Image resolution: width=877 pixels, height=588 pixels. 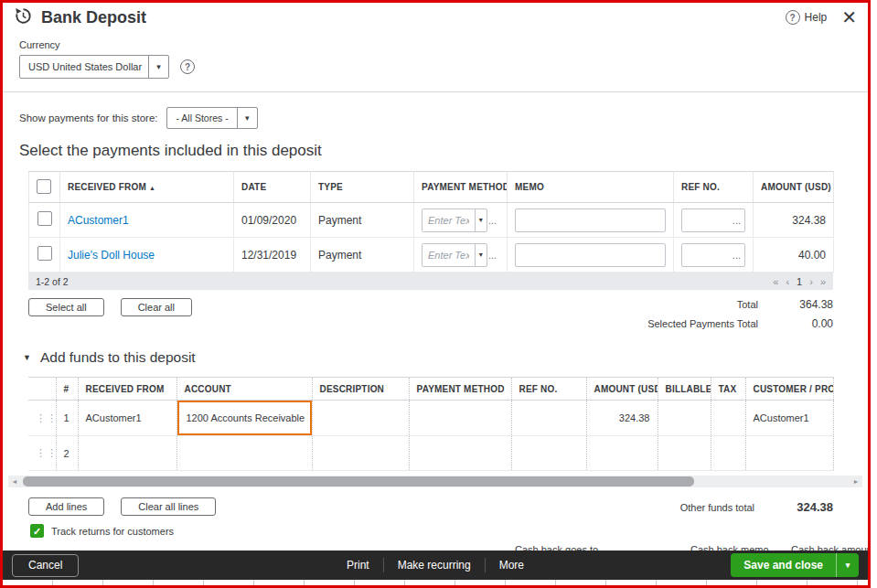 What do you see at coordinates (787, 282) in the screenshot?
I see `page-prev-icon: ‹` at bounding box center [787, 282].